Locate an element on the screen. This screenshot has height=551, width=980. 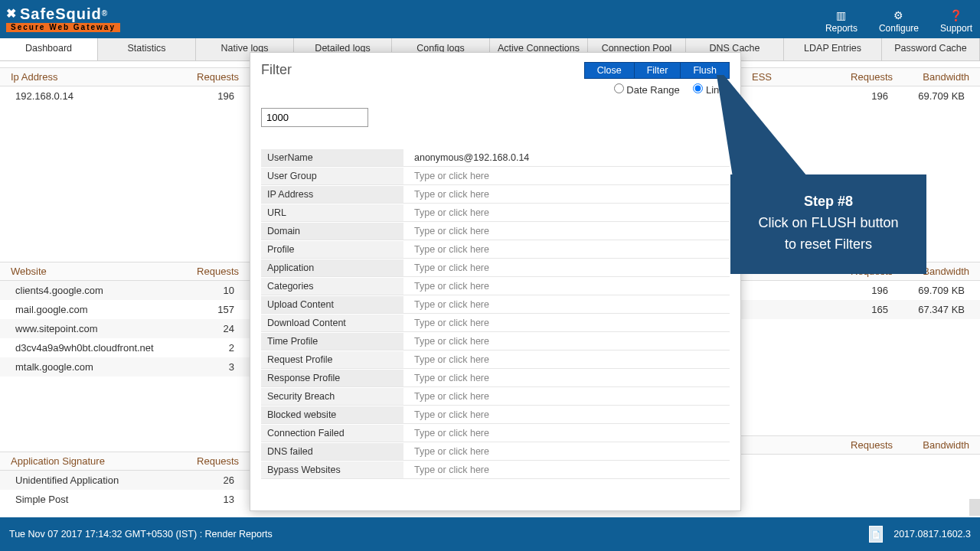
right-top-row-bw: 69.709 KB is located at coordinates (926, 96).